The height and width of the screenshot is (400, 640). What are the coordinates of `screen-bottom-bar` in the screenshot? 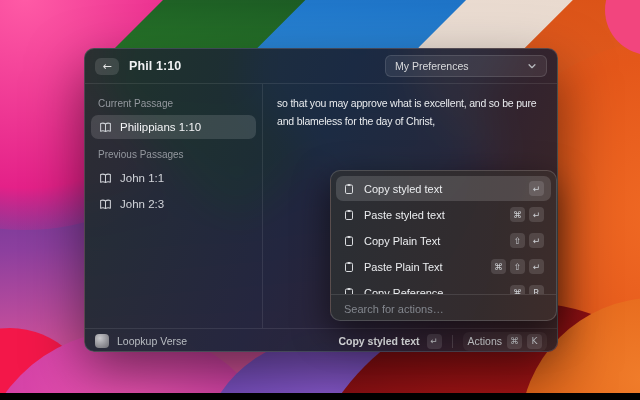 It's located at (320, 396).